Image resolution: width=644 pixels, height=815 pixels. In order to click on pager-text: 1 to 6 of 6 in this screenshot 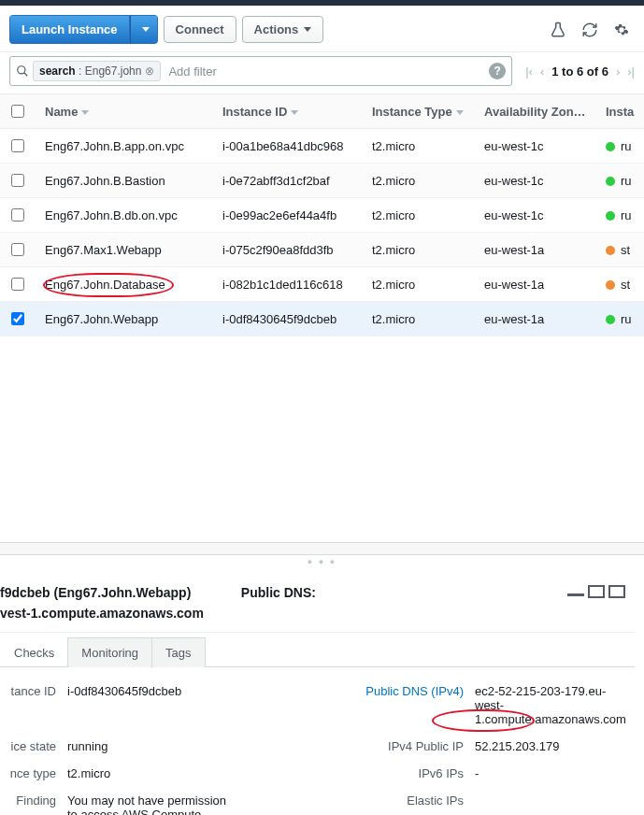, I will do `click(580, 71)`.